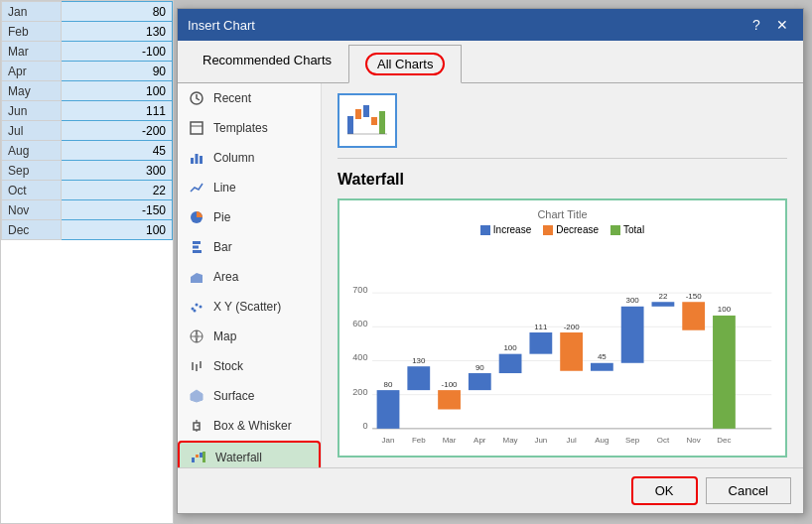 This screenshot has width=812, height=524. I want to click on spreadsheet-value: -150, so click(117, 210).